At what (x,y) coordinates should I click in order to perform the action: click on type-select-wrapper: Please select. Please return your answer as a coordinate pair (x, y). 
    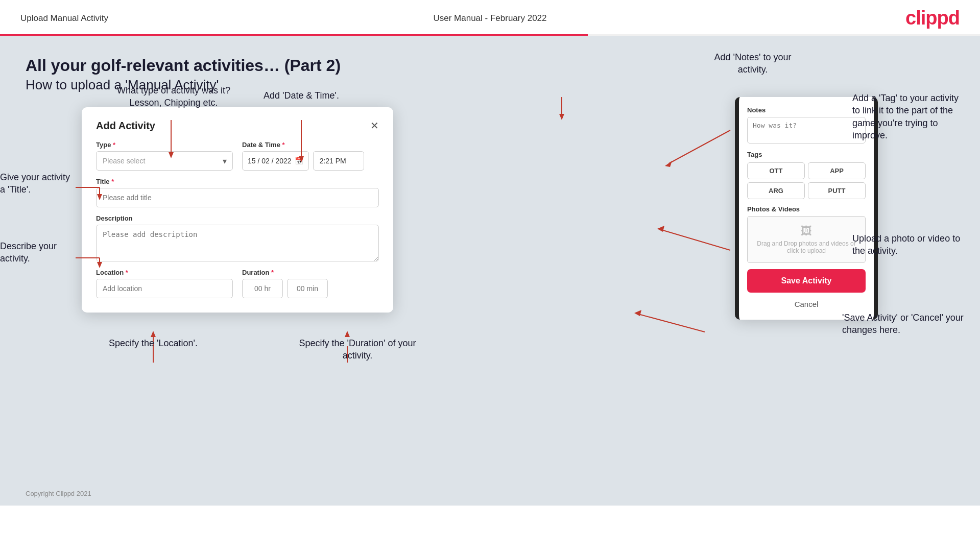
    Looking at the image, I should click on (164, 161).